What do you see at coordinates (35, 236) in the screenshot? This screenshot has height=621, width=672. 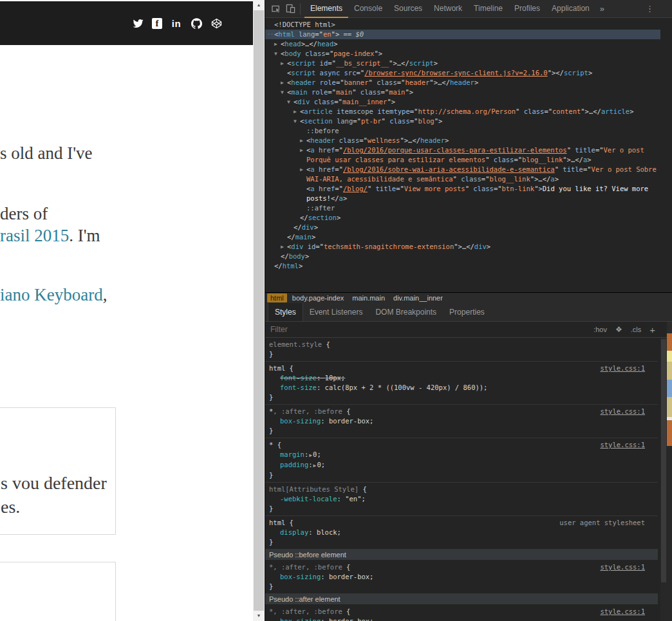 I see `page-link: rasil 2015` at bounding box center [35, 236].